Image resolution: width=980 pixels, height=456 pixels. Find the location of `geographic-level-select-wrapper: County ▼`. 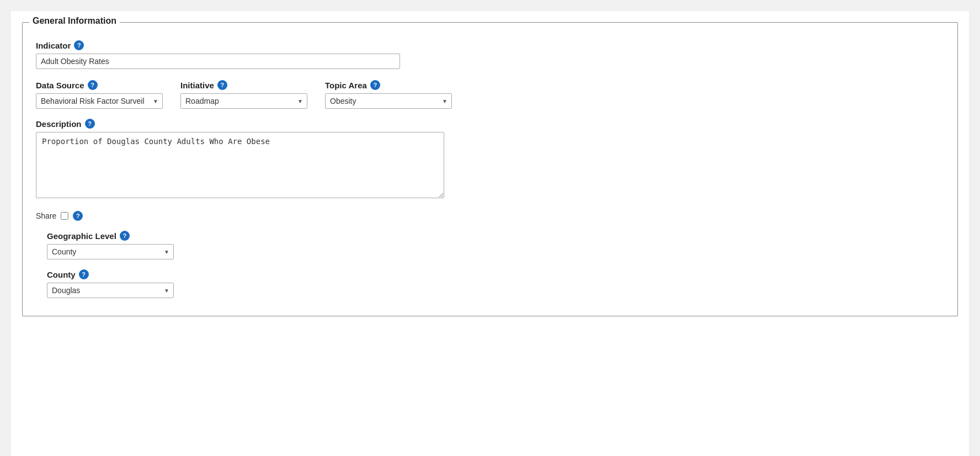

geographic-level-select-wrapper: County ▼ is located at coordinates (110, 252).